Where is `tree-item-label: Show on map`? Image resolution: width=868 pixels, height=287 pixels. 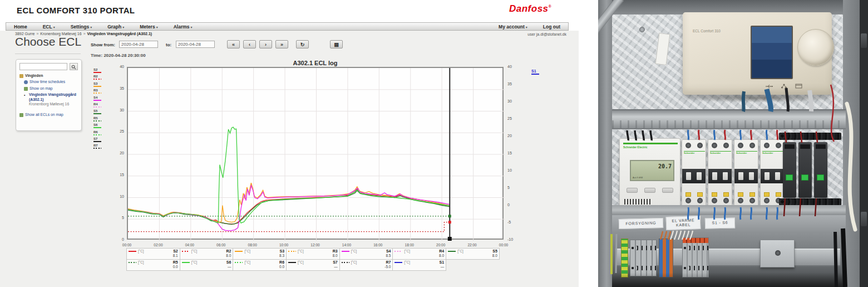
tree-item-label: Show on map is located at coordinates (41, 89).